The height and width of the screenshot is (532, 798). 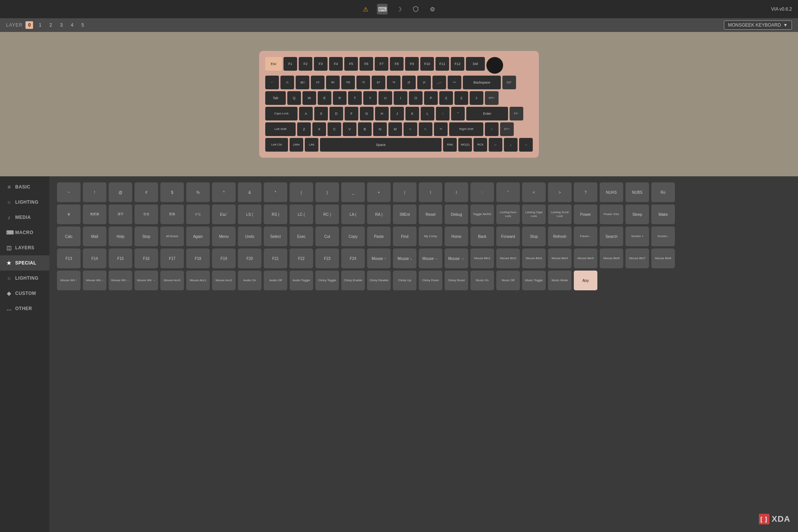 I want to click on sp-ampersand: &, so click(x=250, y=192).